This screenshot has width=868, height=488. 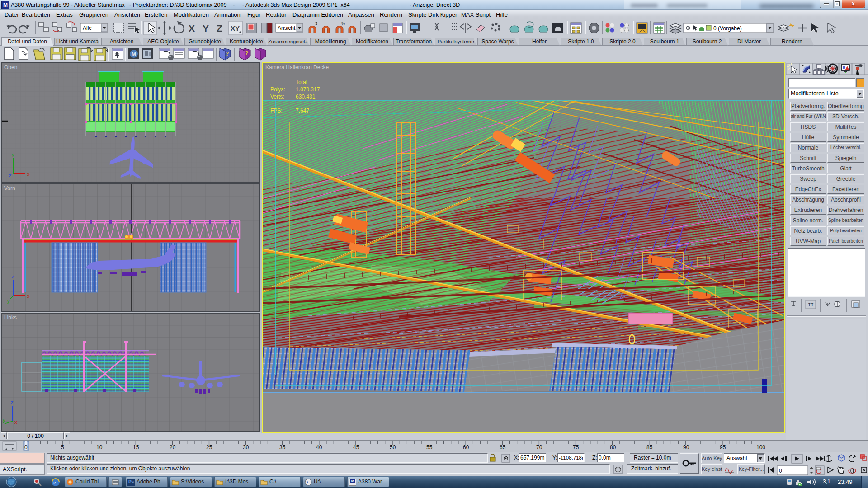 I want to click on svg-text: Alle, so click(x=87, y=28).